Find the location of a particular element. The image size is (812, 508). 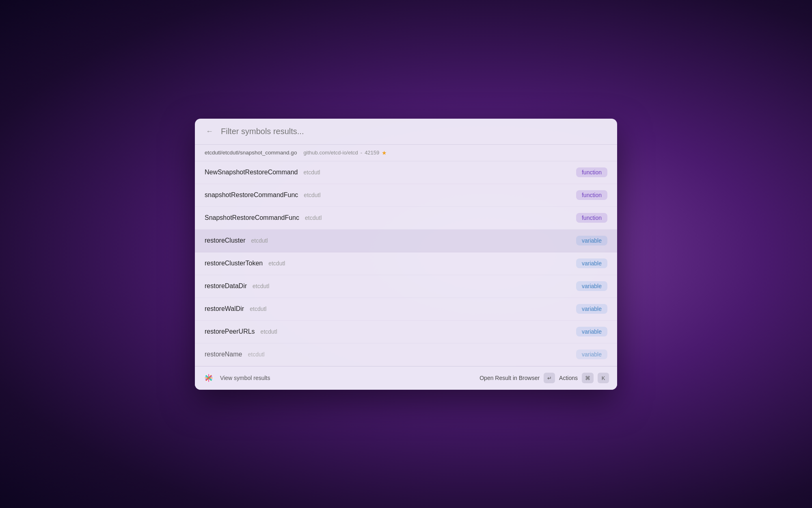

file-path: etcdutl/etcdutl/snapshot_command.go is located at coordinates (251, 153).